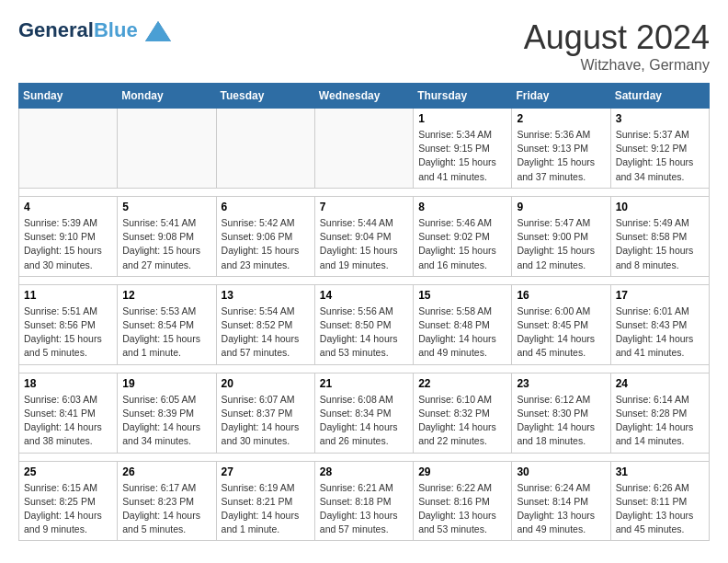 The image size is (728, 563). Describe the element at coordinates (167, 412) in the screenshot. I see `calendar-day-cell: 19Sunrise: 6:05 AM Sunset: 8:39 PM Dayli…` at that location.